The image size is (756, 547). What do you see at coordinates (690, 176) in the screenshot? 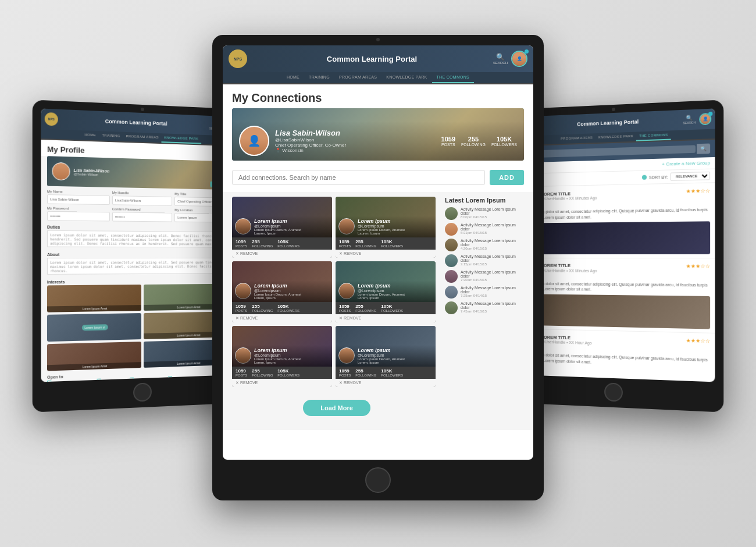
I see `sort-select: RELEVANCE` at bounding box center [690, 176].